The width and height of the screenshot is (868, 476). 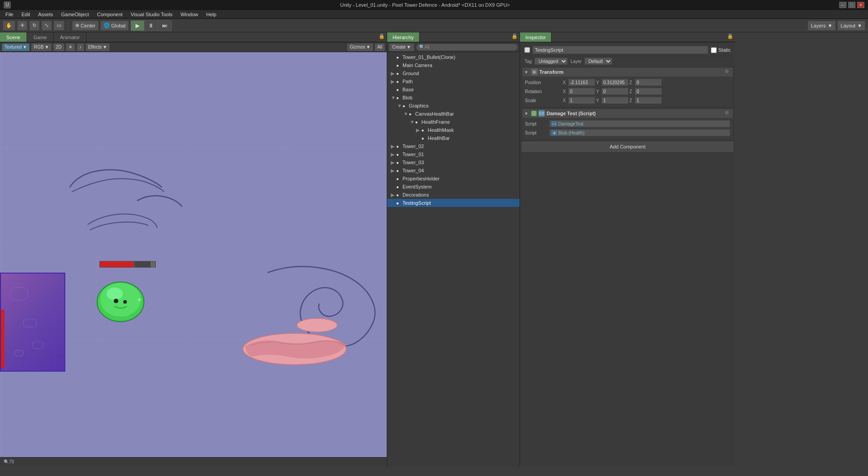 What do you see at coordinates (151, 14) in the screenshot?
I see `menu-visualstudiotools: Visual Studio Tools` at bounding box center [151, 14].